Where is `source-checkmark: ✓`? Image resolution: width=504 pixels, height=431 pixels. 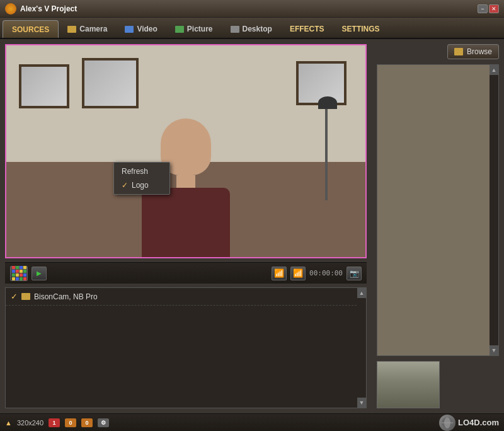 source-checkmark: ✓ is located at coordinates (14, 296).